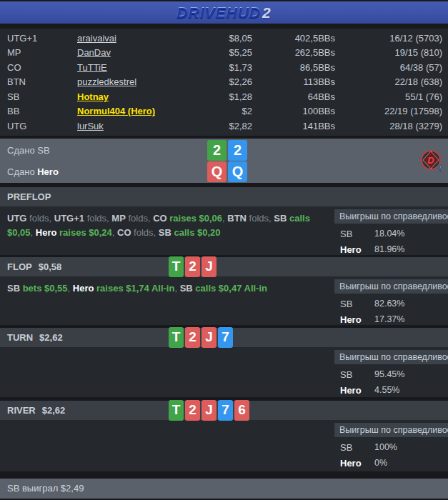  Describe the element at coordinates (107, 81) in the screenshot. I see `player-name-link: puzzledkestrel` at that location.